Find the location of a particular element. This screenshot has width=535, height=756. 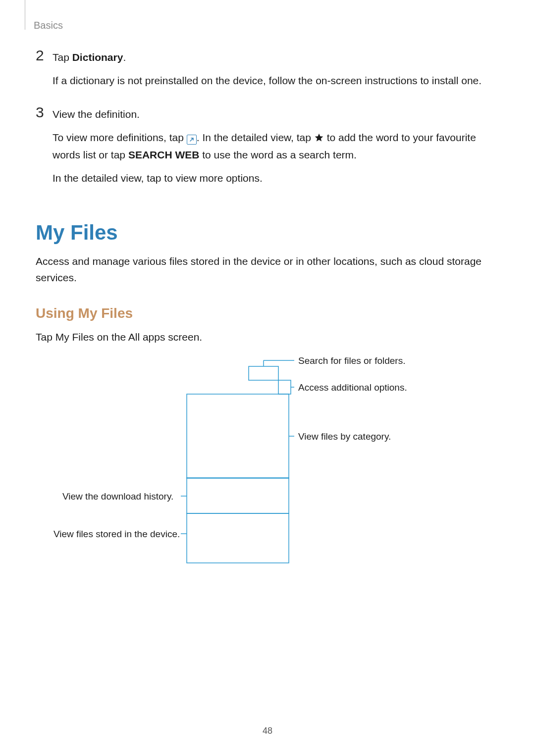

using-my-files-heading: Using My Files is located at coordinates (264, 313).